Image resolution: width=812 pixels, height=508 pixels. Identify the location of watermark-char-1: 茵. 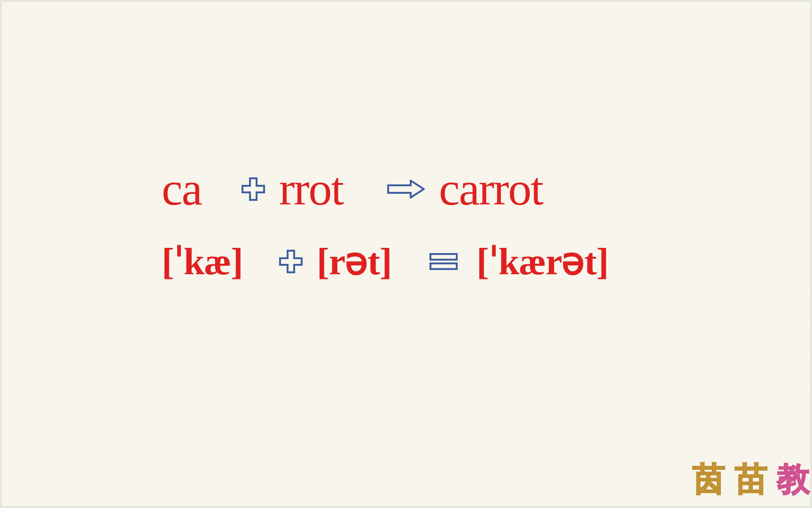
(709, 479).